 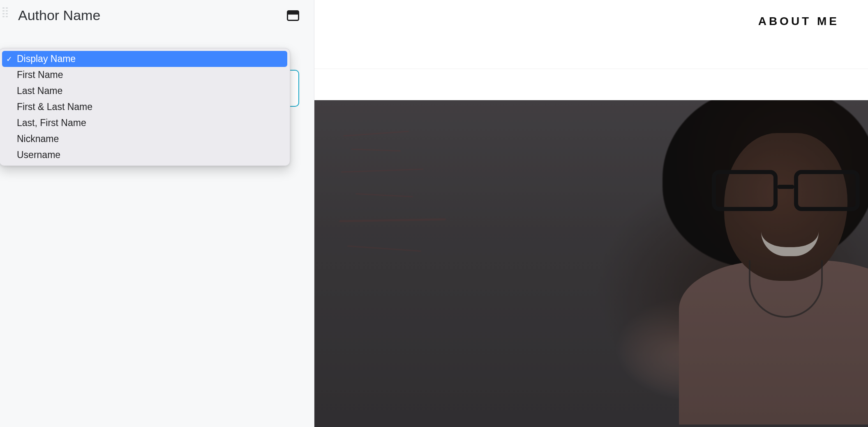 What do you see at coordinates (293, 16) in the screenshot?
I see `window-icon` at bounding box center [293, 16].